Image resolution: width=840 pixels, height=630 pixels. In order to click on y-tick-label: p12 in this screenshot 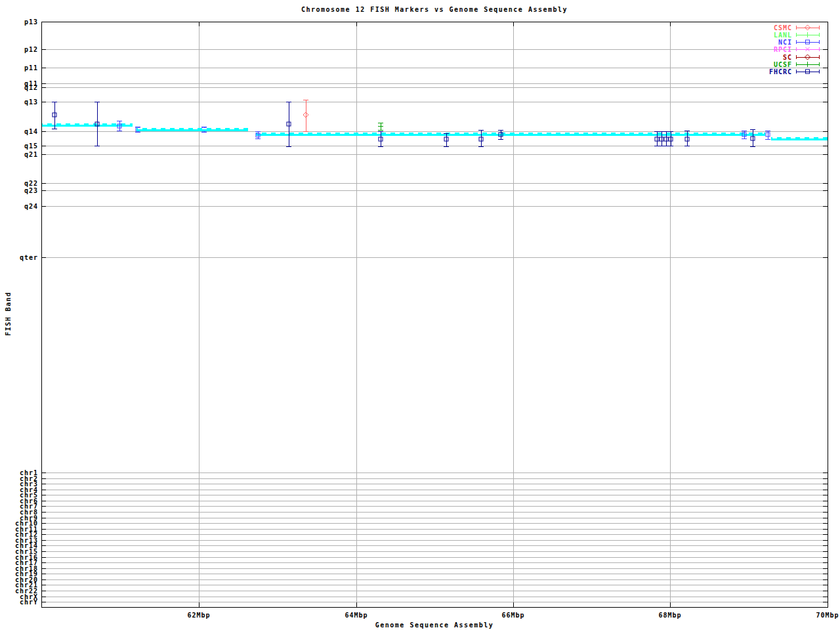, I will do `click(32, 50)`.